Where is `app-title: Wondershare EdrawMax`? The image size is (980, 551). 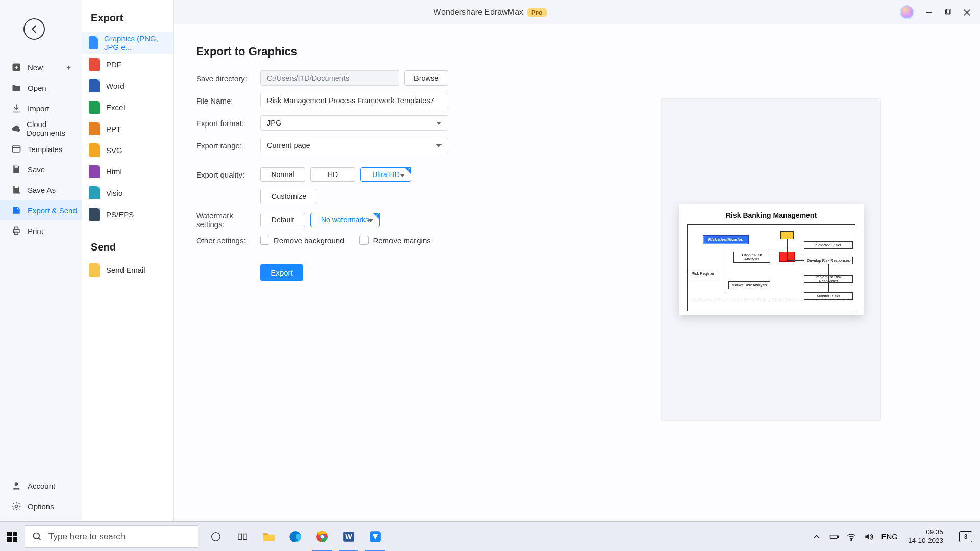
app-title: Wondershare EdrawMax is located at coordinates (478, 12).